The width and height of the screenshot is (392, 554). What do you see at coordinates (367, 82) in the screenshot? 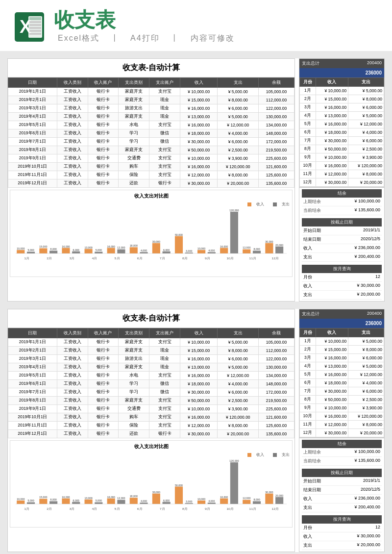
I see `mth-col-expense: 支出` at bounding box center [367, 82].